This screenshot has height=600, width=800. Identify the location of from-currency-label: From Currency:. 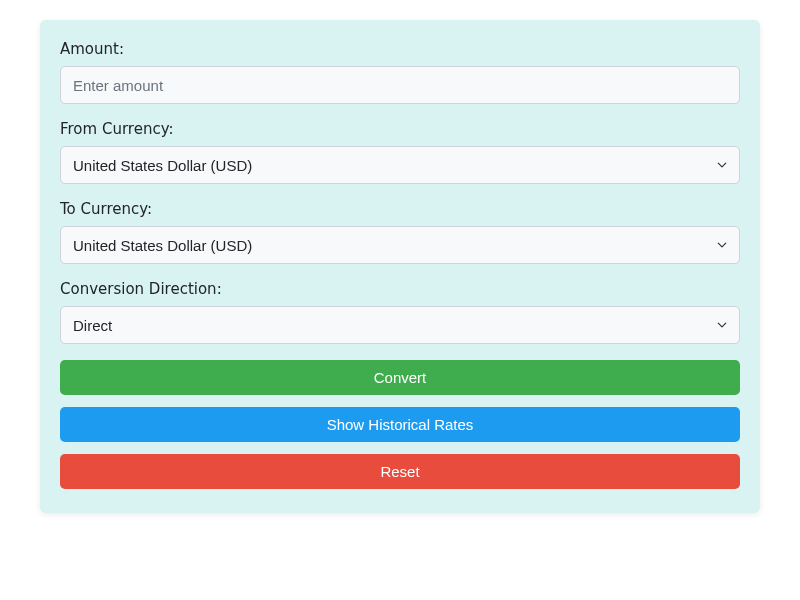
(400, 129).